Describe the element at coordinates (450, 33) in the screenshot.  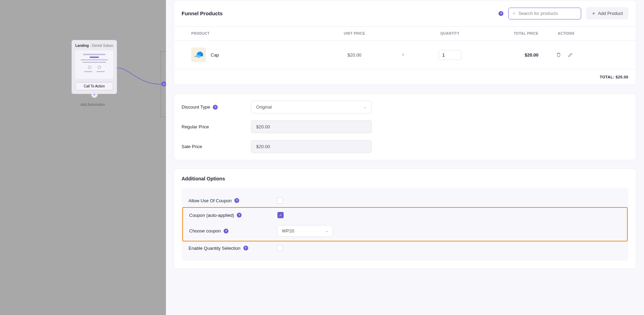
I see `col-quantity: QUANTITY` at that location.